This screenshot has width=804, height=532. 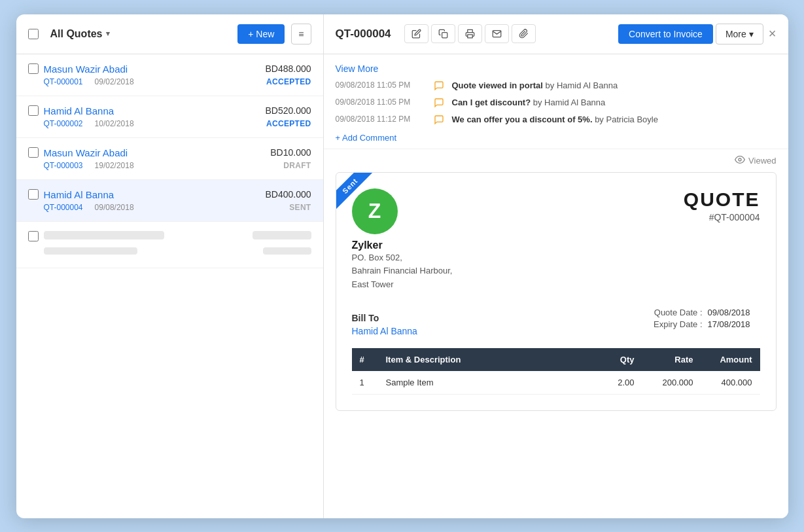 I want to click on quote-id: QT-000003, so click(x=63, y=166).